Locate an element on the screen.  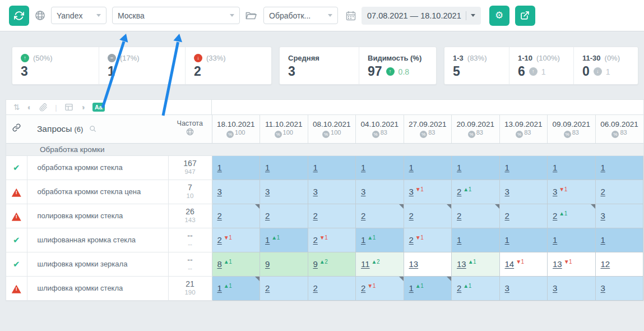
export-button is located at coordinates (525, 16).